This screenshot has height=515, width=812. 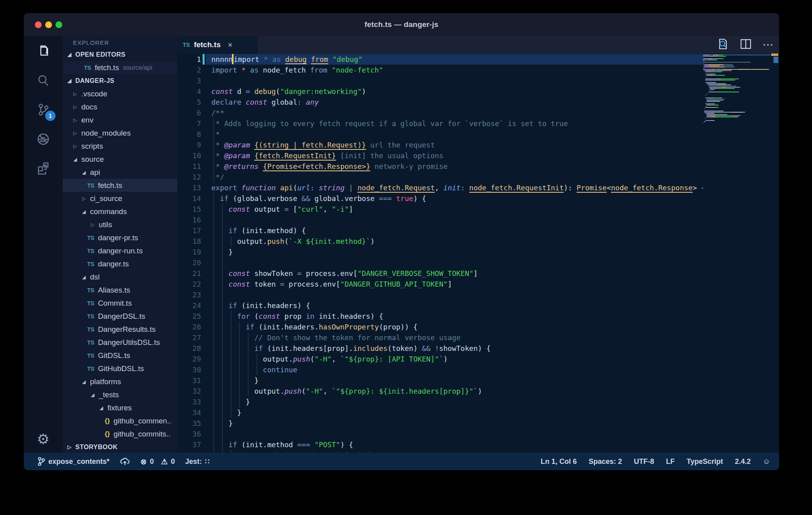 What do you see at coordinates (120, 395) in the screenshot?
I see `folder-tests: ◢_tests` at bounding box center [120, 395].